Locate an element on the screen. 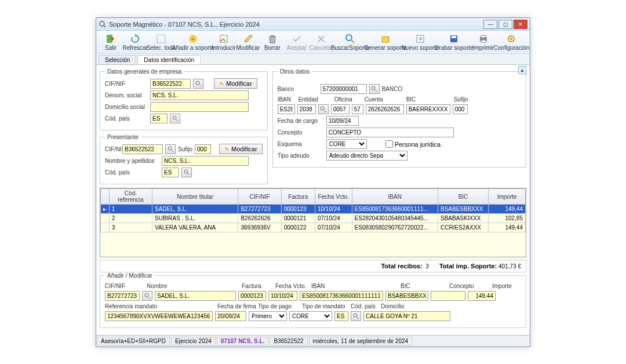  buscar-soporte-button: BuscarSoporte is located at coordinates (350, 42).